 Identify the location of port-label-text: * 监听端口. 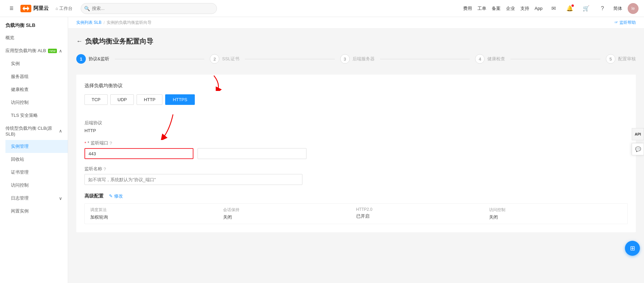
(98, 143).